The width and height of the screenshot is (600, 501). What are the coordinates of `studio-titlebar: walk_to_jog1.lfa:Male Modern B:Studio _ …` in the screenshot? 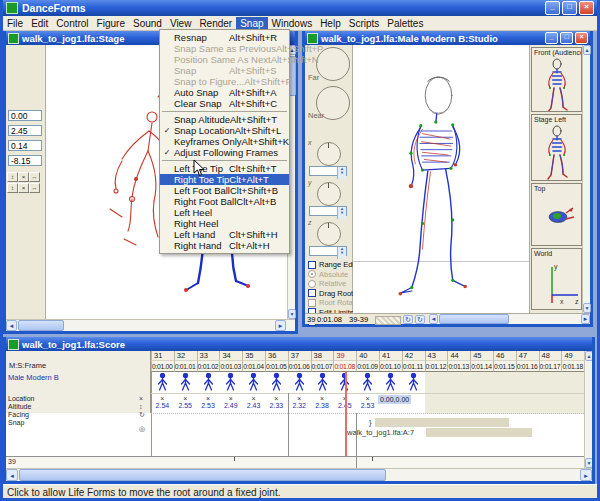 It's located at (448, 38).